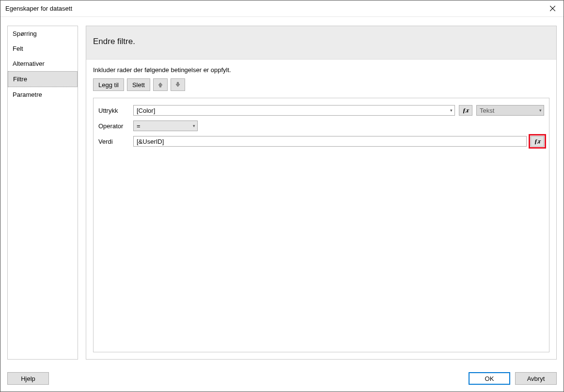 This screenshot has height=392, width=564. What do you see at coordinates (466, 110) in the screenshot?
I see `expression-fx-button: ƒ𝑥` at bounding box center [466, 110].